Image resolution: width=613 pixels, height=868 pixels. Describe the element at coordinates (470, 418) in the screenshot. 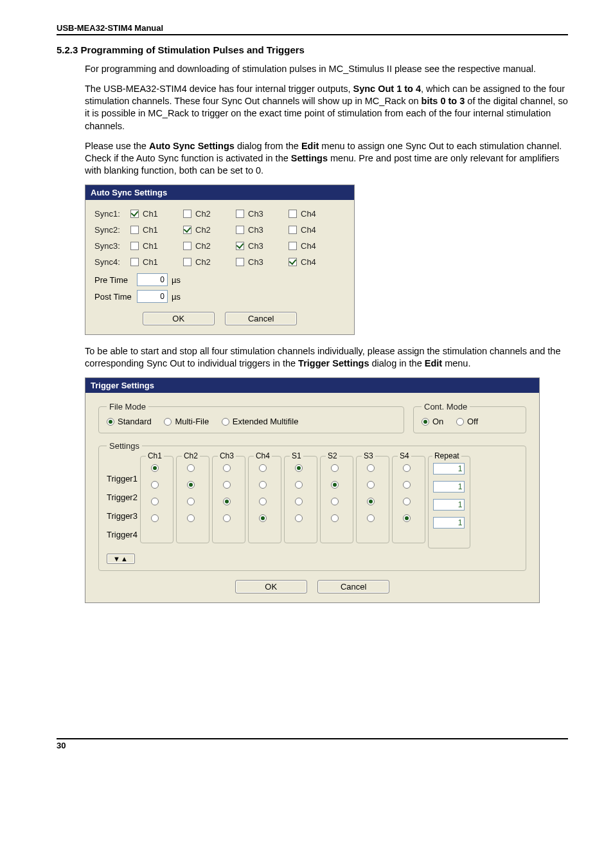

I see `cont-mode-group: Cont. Mode On Off` at that location.